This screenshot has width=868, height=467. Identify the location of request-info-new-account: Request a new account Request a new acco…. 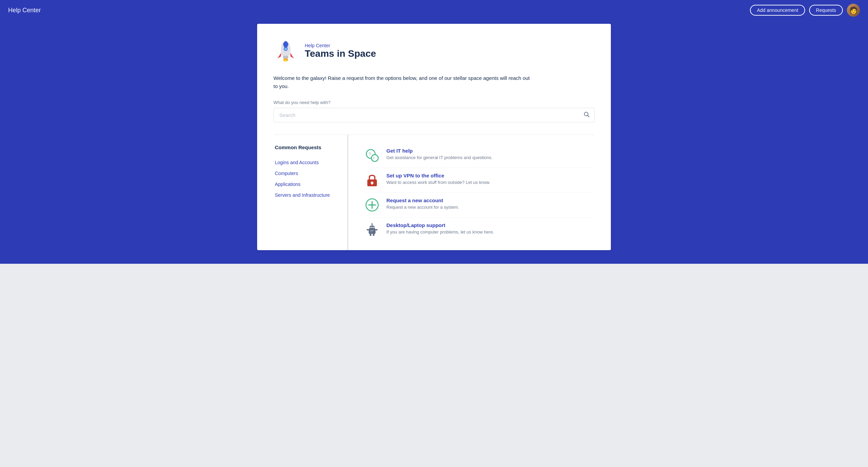
(423, 204).